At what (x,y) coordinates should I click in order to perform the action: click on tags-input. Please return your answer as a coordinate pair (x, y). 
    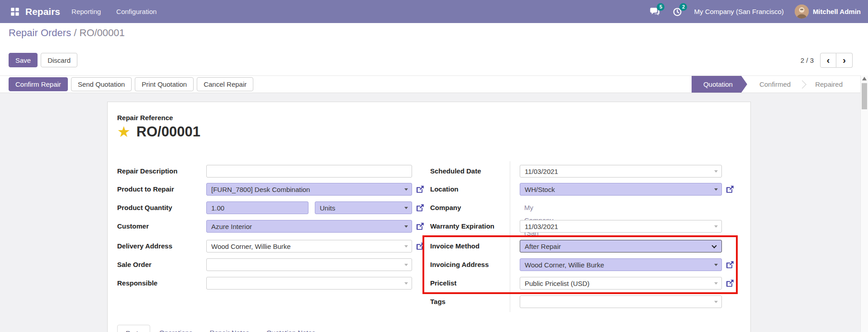
    Looking at the image, I should click on (621, 302).